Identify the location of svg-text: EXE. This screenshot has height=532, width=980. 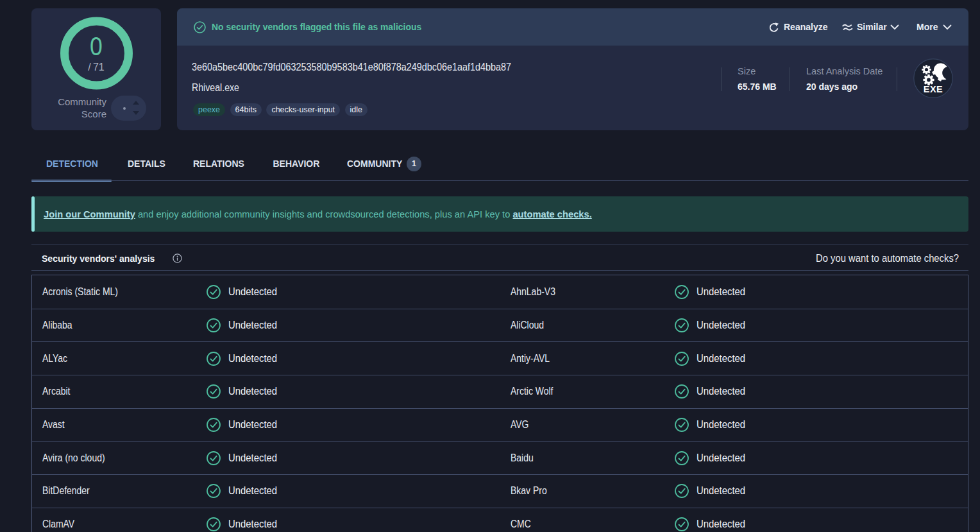
(933, 89).